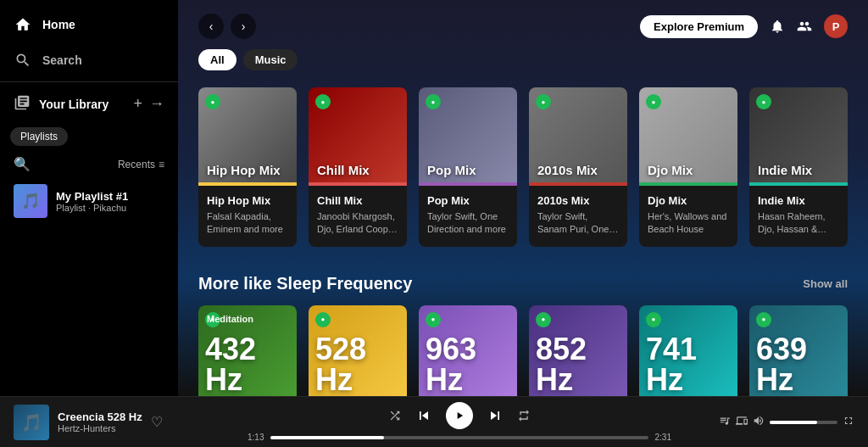 The image size is (868, 447). What do you see at coordinates (89, 81) in the screenshot?
I see `sidebar-divider` at bounding box center [89, 81].